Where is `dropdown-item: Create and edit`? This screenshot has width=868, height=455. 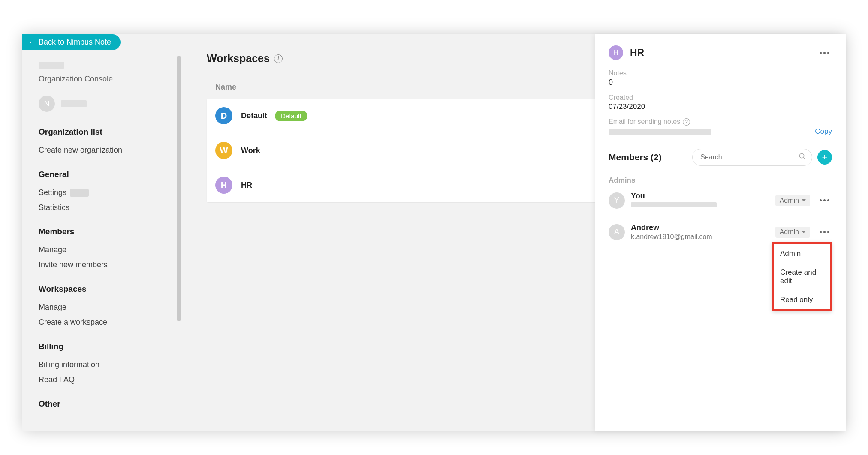 dropdown-item: Create and edit is located at coordinates (802, 277).